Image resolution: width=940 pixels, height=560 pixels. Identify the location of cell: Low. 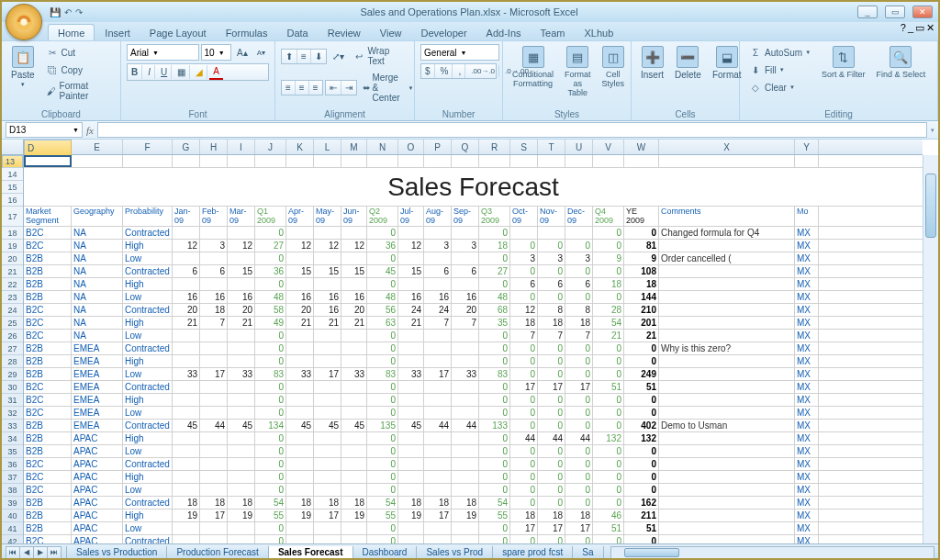
(148, 336).